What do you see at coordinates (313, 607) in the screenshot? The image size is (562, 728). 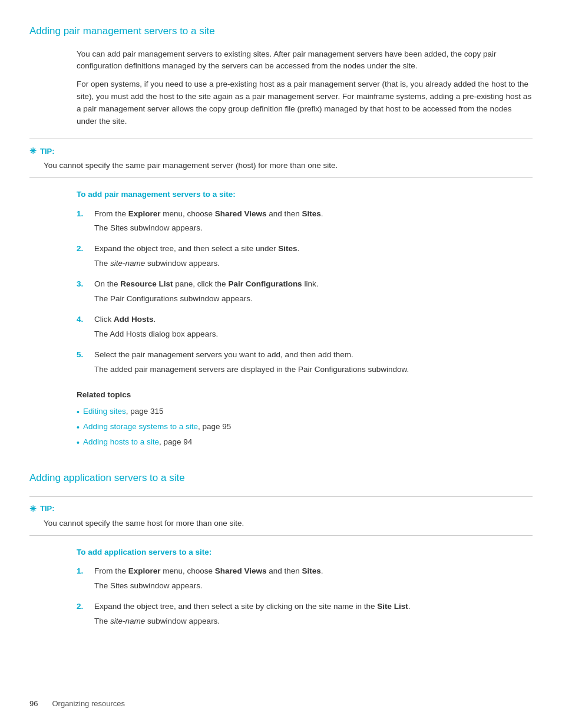 I see `app-step-main-2: Expand the object tree, and then select …` at bounding box center [313, 607].